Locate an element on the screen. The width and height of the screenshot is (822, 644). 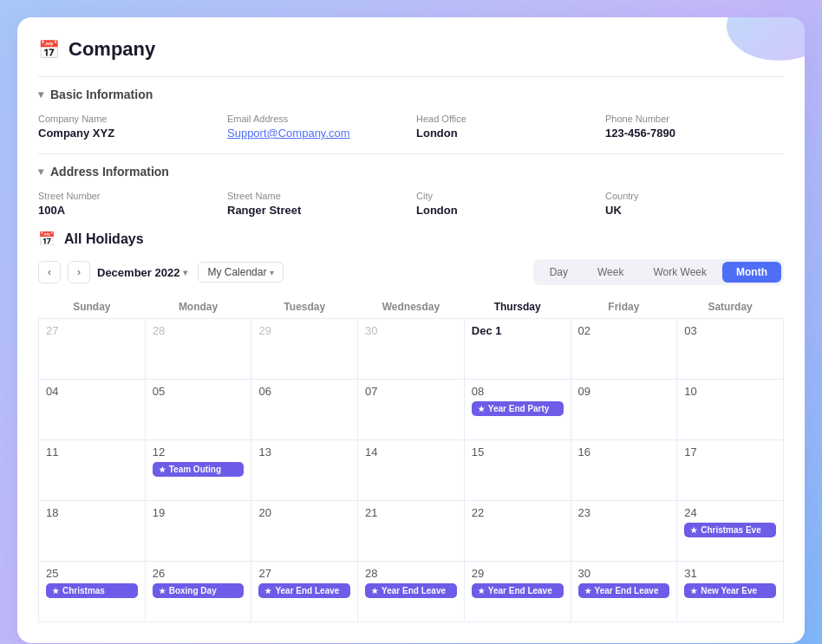
calendar-day: 04 is located at coordinates (92, 410).